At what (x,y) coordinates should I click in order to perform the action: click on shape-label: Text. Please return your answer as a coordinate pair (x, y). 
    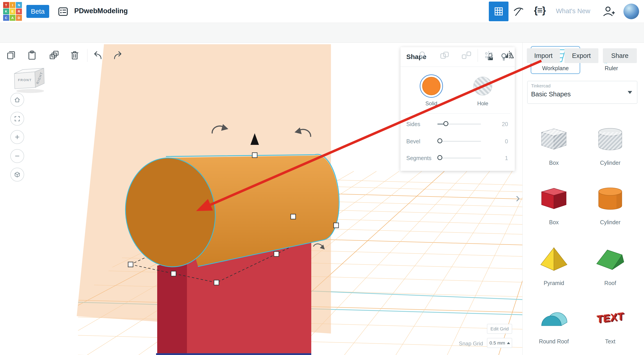
    Looking at the image, I should click on (610, 342).